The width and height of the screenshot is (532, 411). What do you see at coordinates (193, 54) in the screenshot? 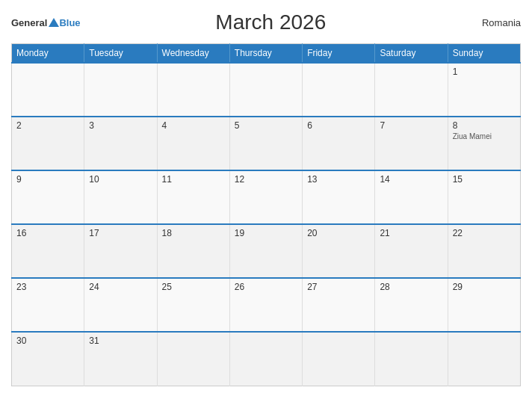
I see `weekday-wednesday: Wednesday` at bounding box center [193, 54].